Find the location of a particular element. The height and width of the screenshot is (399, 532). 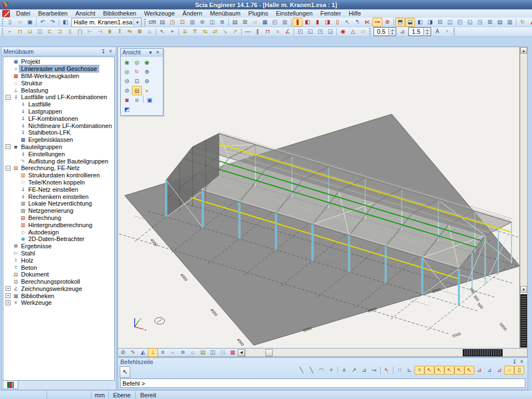

collapse-icon: − is located at coordinates (8, 146).